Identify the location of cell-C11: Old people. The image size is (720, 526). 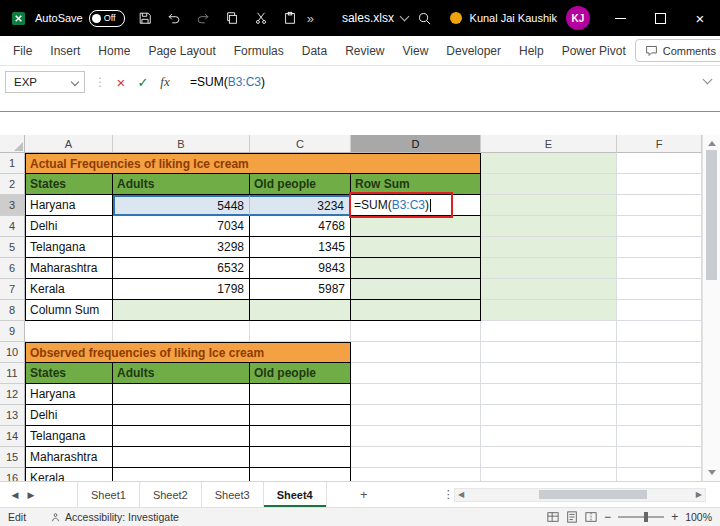
(300, 374).